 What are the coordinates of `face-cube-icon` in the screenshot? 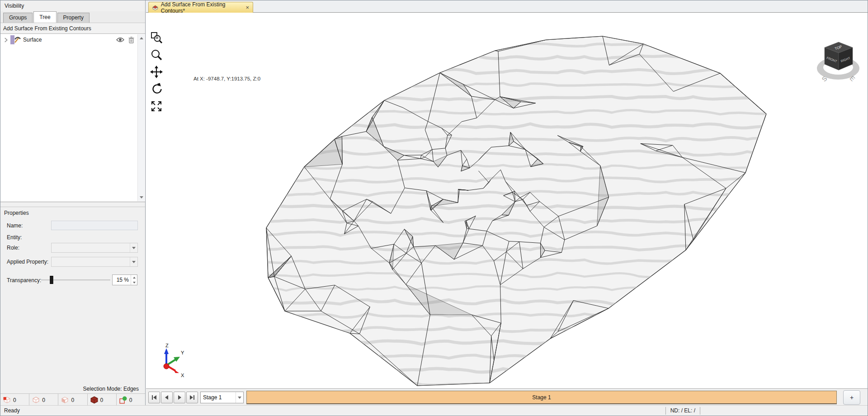 It's located at (65, 400).